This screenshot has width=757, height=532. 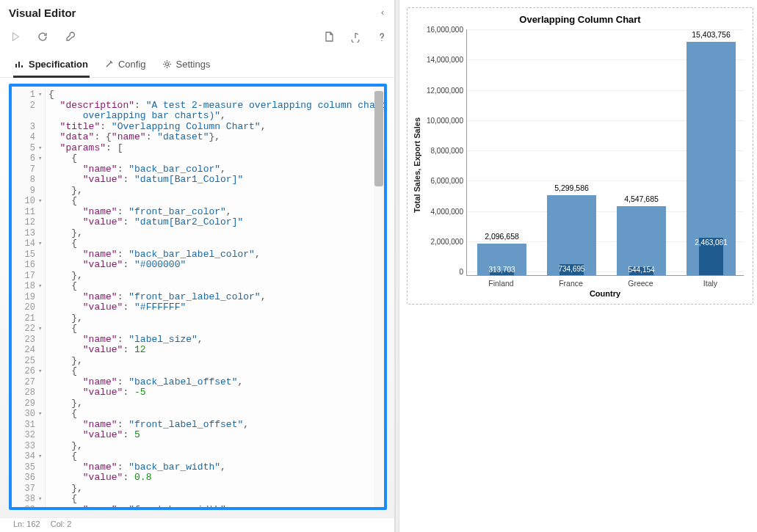 I want to click on code-line: overlapping bar charts)",, so click(x=198, y=116).